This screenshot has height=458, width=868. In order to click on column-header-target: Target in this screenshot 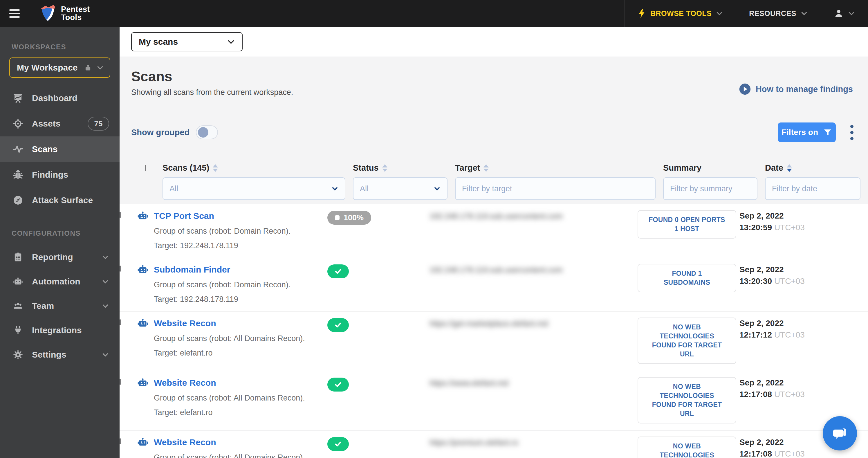, I will do `click(559, 168)`.